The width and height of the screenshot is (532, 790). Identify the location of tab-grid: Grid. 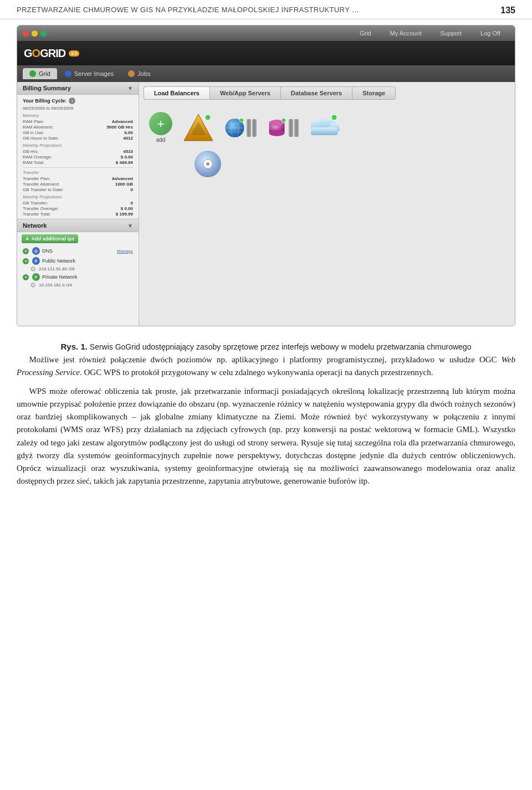
(40, 74).